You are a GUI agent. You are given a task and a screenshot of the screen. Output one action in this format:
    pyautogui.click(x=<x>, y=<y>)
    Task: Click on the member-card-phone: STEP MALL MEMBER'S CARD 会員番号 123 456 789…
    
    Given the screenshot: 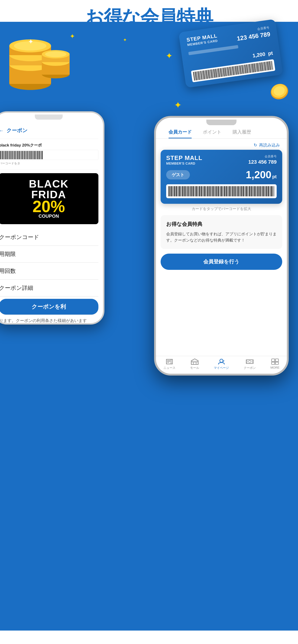 What is the action you would take?
    pyautogui.click(x=221, y=177)
    